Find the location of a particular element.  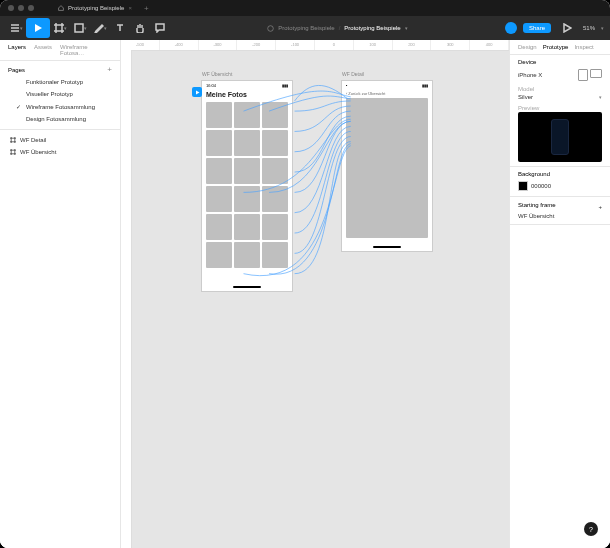

background-section: Background 000000 is located at coordinates (560, 182).